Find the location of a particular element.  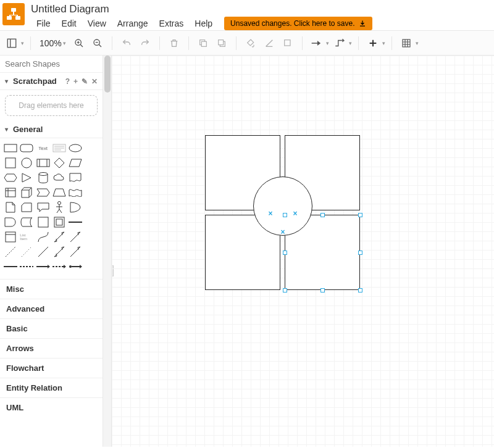

scratchpad-header: ▾ Scratchpad ? + ✎ ✕ is located at coordinates (51, 81).